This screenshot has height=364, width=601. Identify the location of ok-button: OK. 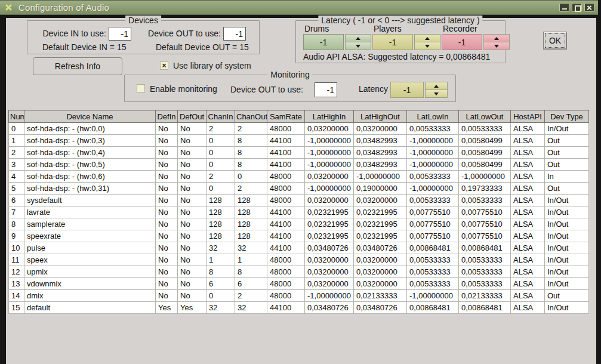
(555, 41).